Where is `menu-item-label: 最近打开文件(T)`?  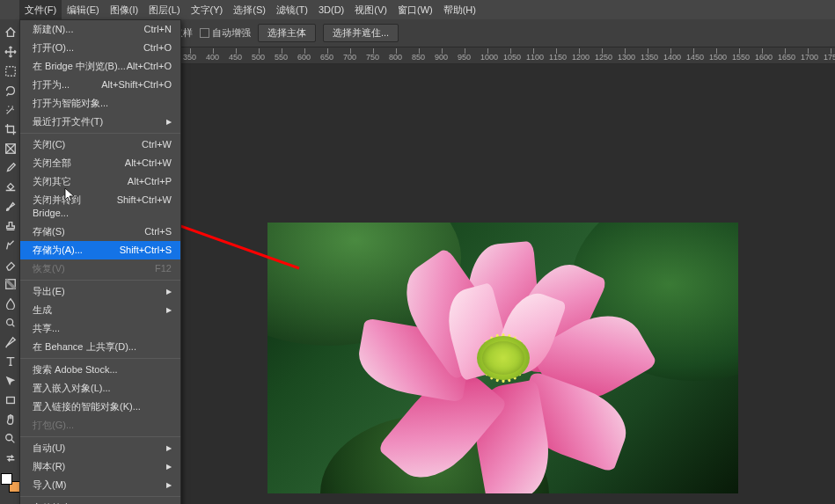
menu-item-label: 最近打开文件(T) is located at coordinates (68, 121).